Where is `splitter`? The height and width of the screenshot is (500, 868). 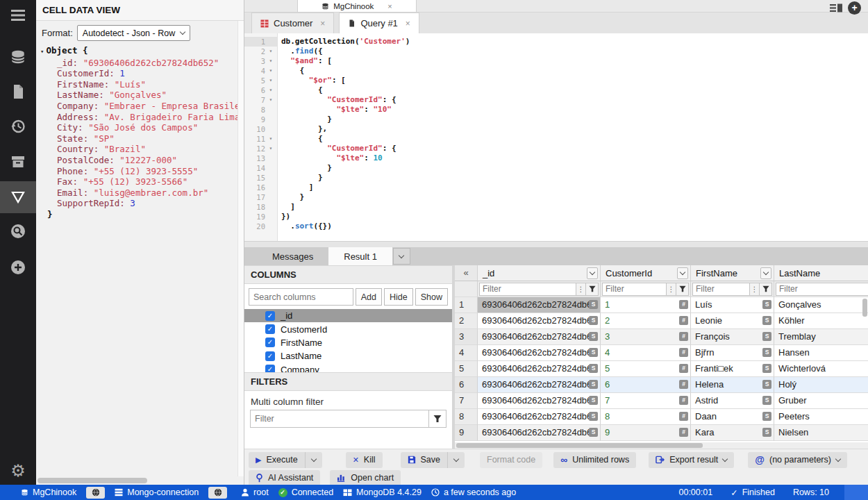
splitter is located at coordinates (556, 244).